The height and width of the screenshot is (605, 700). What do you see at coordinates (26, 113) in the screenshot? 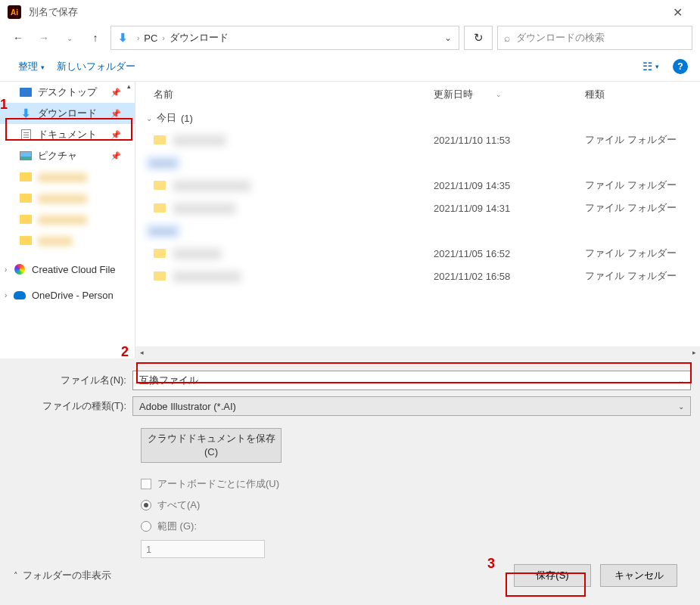
I see `download-icon: ⬇` at bounding box center [26, 113].